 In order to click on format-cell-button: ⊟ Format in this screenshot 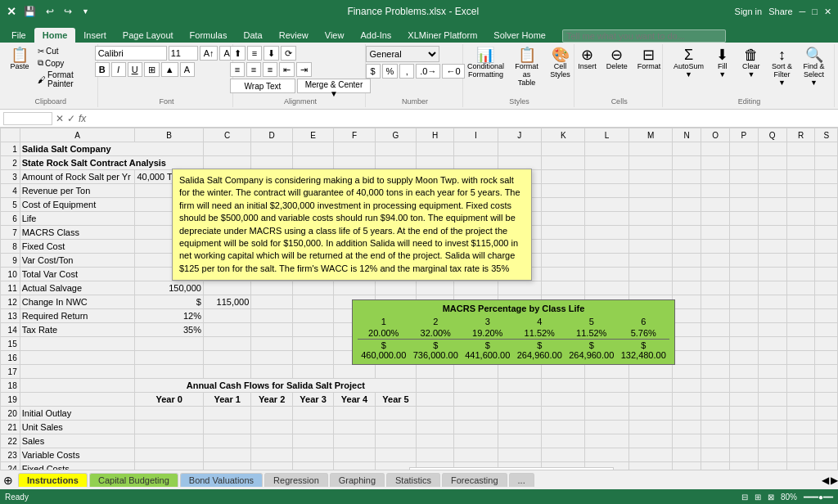, I will do `click(650, 59)`.